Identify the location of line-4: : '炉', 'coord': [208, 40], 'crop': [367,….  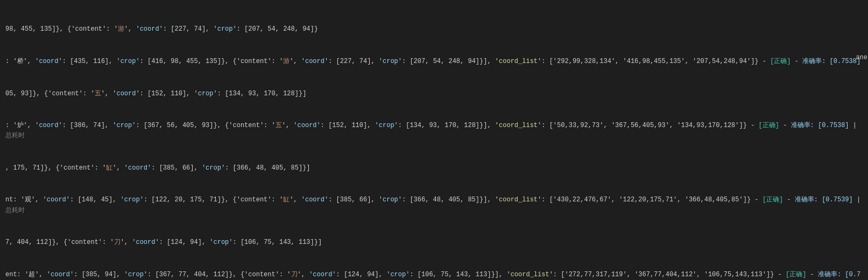
(434, 131).